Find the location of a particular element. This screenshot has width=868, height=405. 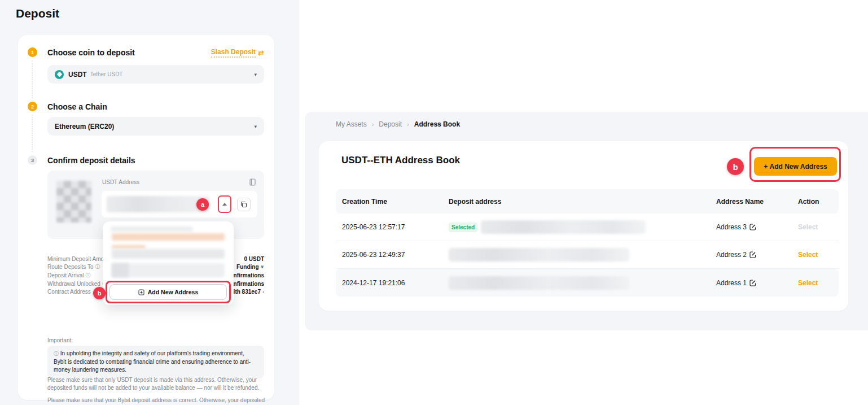

header-deposit-address: Deposit address is located at coordinates (582, 202).